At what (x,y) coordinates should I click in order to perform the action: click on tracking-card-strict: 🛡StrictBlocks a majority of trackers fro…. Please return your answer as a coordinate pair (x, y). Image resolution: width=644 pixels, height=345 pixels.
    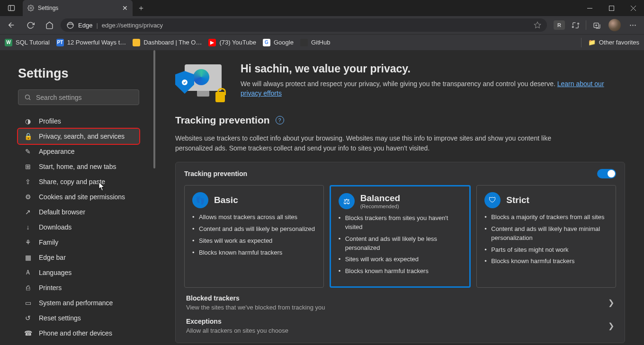
    Looking at the image, I should click on (546, 237).